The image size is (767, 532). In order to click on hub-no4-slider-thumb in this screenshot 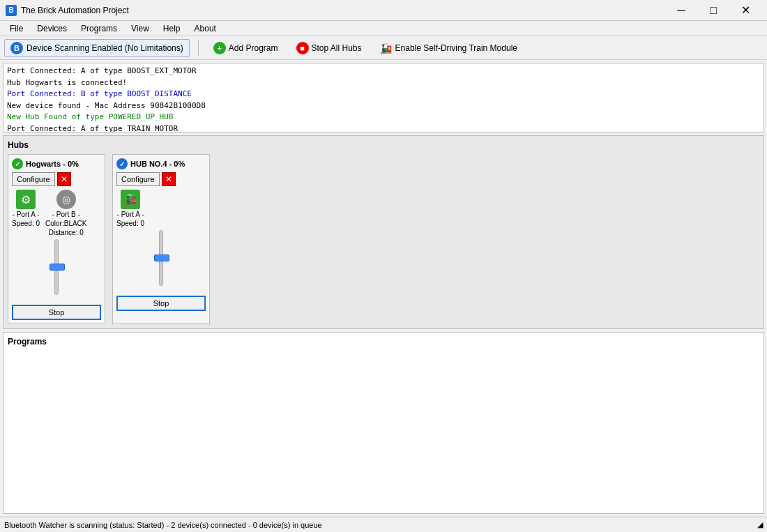, I will do `click(162, 258)`.